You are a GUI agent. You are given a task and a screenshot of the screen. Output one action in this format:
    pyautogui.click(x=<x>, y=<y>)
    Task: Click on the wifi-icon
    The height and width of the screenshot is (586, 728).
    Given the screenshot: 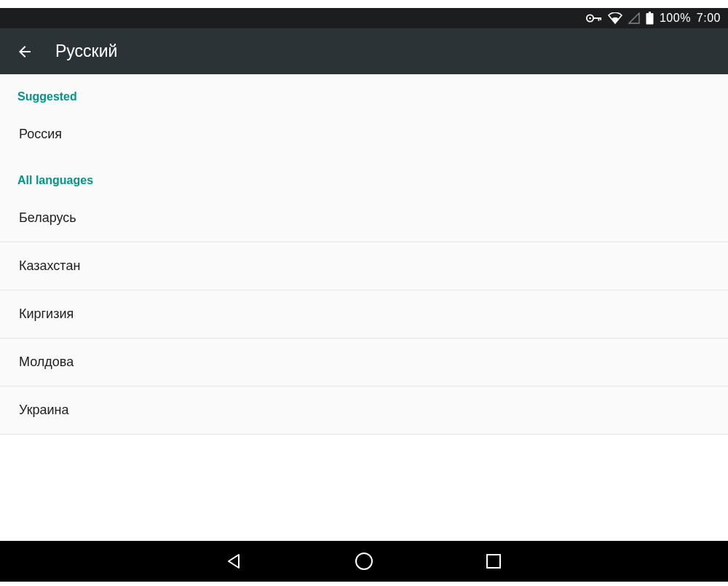 What is the action you would take?
    pyautogui.click(x=615, y=18)
    